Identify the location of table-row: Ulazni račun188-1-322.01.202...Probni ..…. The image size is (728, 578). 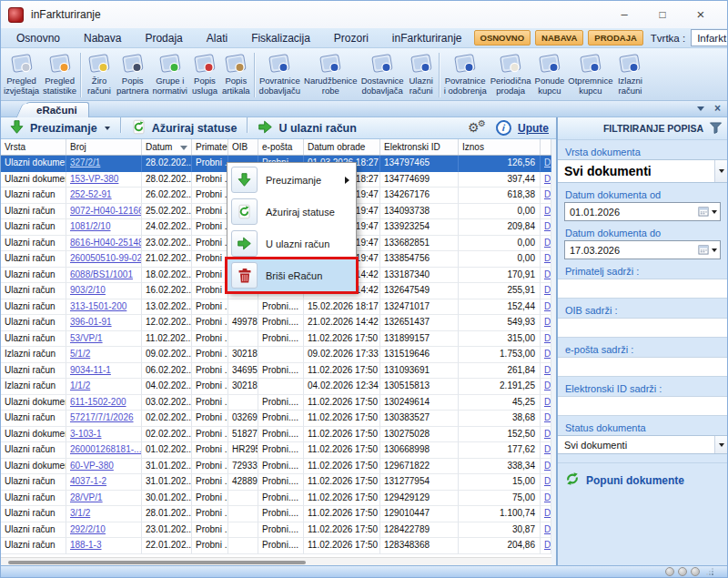
(277, 546).